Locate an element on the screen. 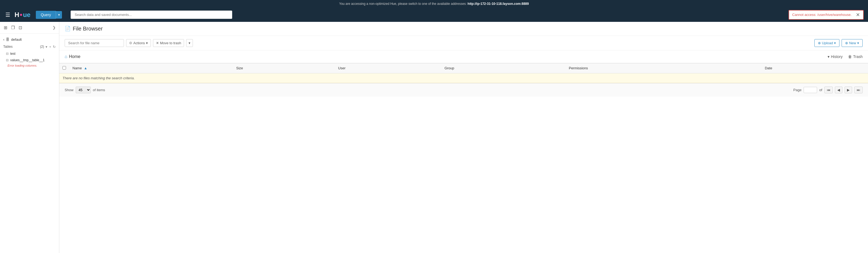 The image size is (868, 253). sidebar-db-name: default is located at coordinates (16, 39).